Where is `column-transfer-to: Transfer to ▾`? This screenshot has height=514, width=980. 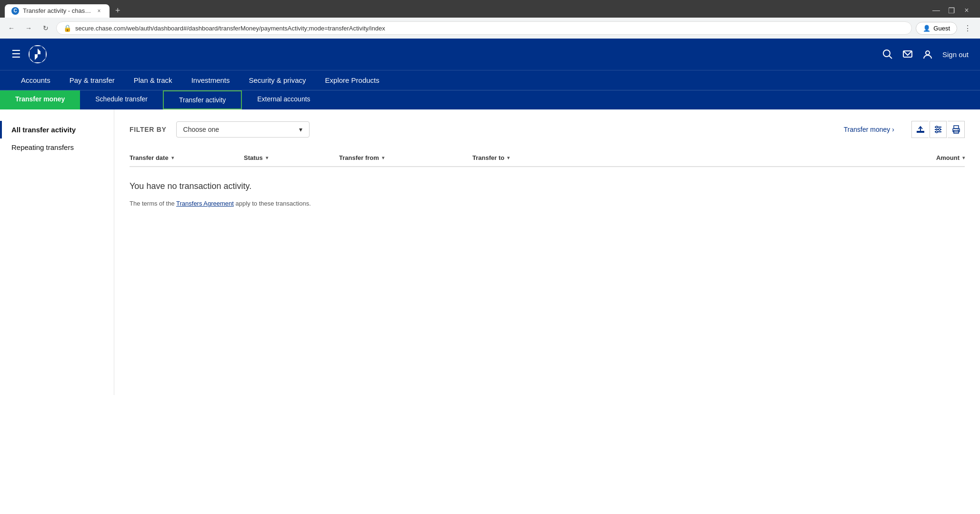 column-transfer-to: Transfer to ▾ is located at coordinates (539, 158).